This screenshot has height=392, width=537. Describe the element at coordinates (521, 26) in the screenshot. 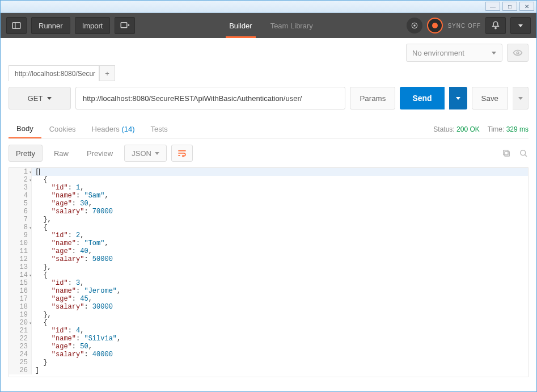

I see `settings-menu-button` at that location.